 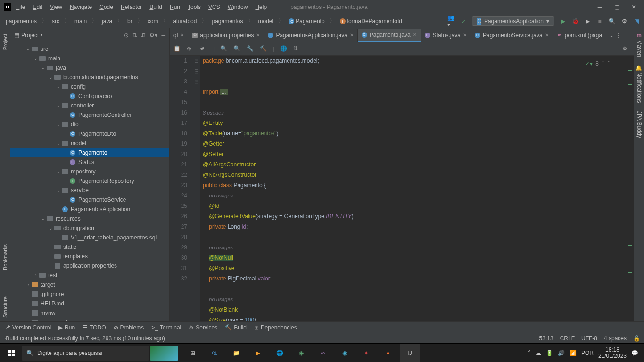 I want to click on hierarchy-icon: ⚞, so click(x=204, y=49).